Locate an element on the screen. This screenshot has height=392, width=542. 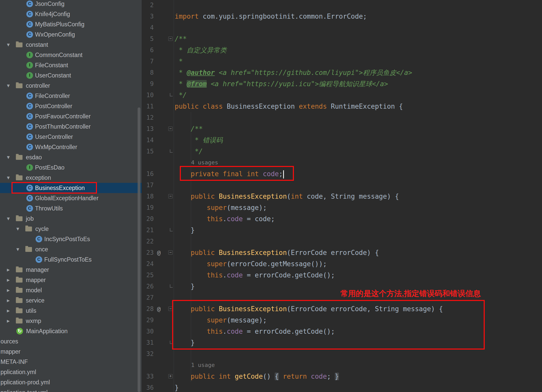
tree-item-label: manager is located at coordinates (37, 270).